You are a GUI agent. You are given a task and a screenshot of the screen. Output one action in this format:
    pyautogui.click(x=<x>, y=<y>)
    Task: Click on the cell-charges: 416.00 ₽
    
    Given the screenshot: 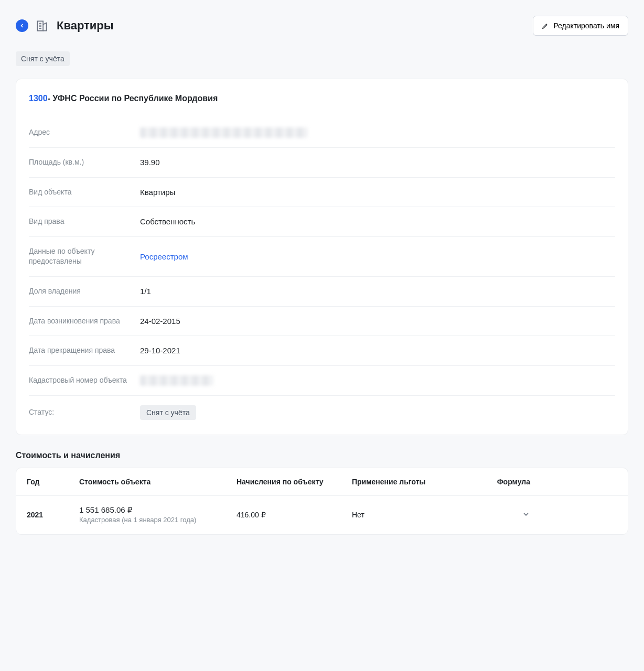 What is the action you would take?
    pyautogui.click(x=294, y=515)
    